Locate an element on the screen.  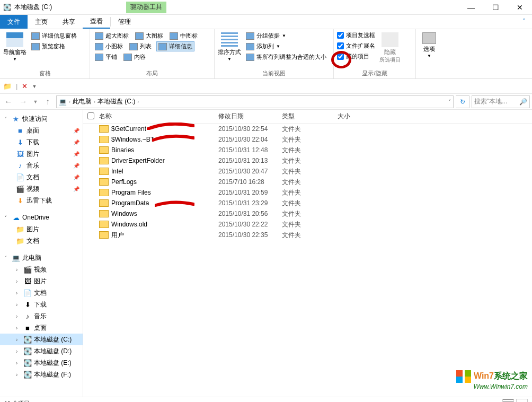
folder-icon is located at coordinates (104, 161).